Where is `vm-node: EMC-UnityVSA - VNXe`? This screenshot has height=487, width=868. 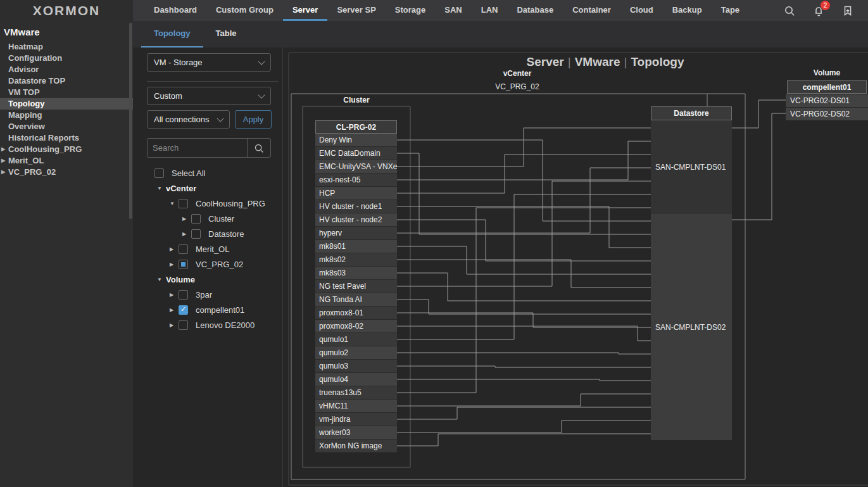
vm-node: EMC-UnityVSA - VNXe is located at coordinates (356, 167).